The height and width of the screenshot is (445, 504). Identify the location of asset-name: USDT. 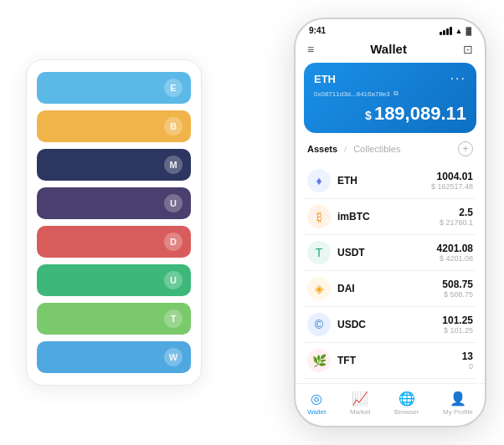
(352, 253).